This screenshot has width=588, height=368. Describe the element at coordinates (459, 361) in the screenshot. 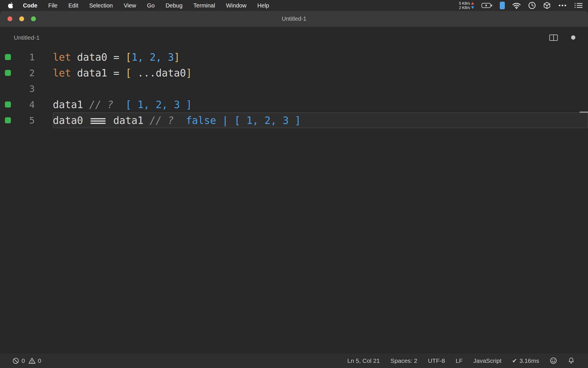

I see `status-eol: LF` at that location.